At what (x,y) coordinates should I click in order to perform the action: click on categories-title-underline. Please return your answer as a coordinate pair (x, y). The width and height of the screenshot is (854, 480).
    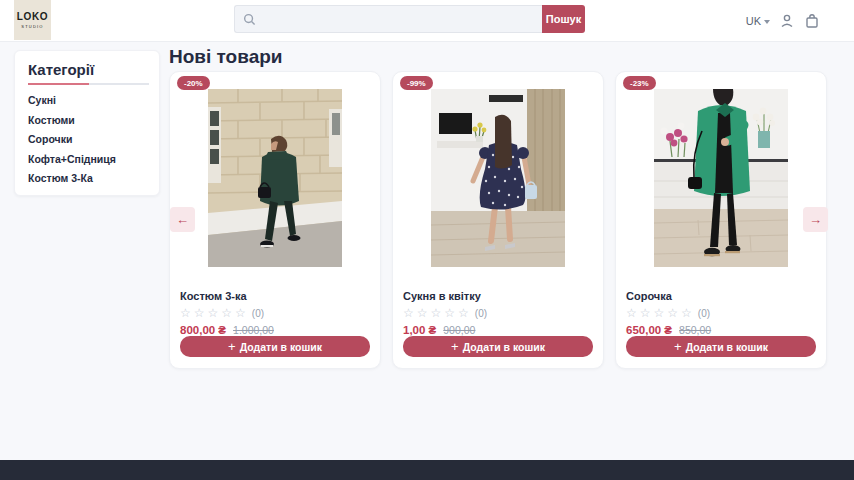
    Looking at the image, I should click on (88, 84).